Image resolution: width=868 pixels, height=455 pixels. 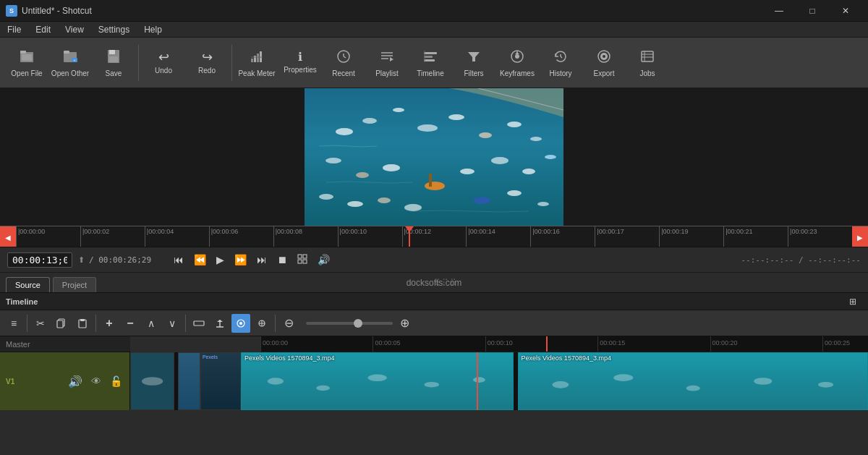 What do you see at coordinates (499, 381) in the screenshot?
I see `v1-timeline: Pexels Pexels Videos 1570894_3.mp4 Pe` at bounding box center [499, 381].